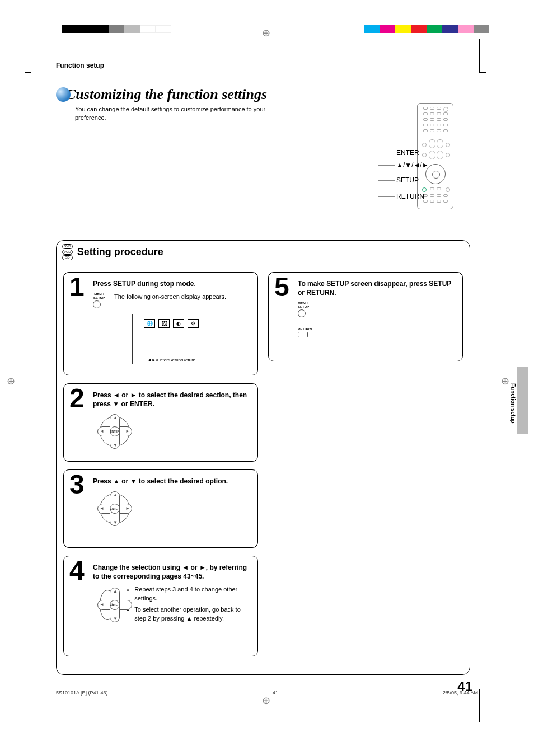 This screenshot has width=534, height=756. Describe the element at coordinates (77, 571) in the screenshot. I see `step-number: 4` at that location.